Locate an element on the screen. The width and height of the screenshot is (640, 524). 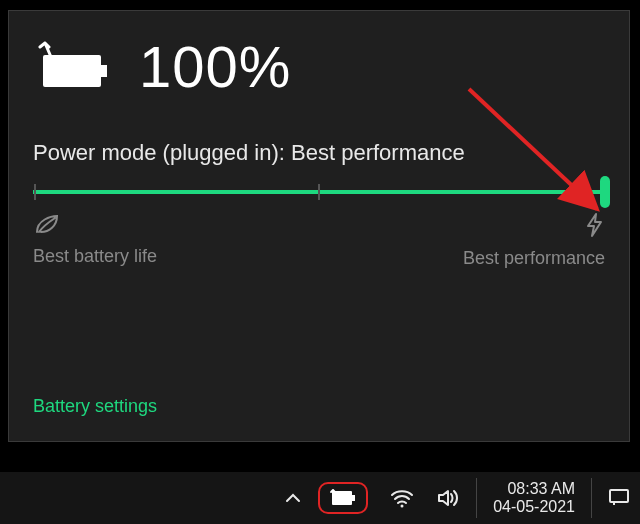
taskbar-time: 08:33 AM is located at coordinates (541, 489).